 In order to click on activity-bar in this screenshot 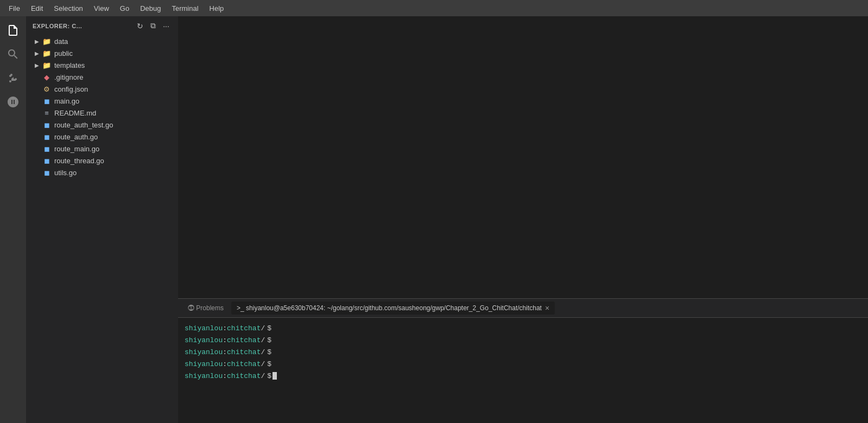, I will do `click(13, 220)`.